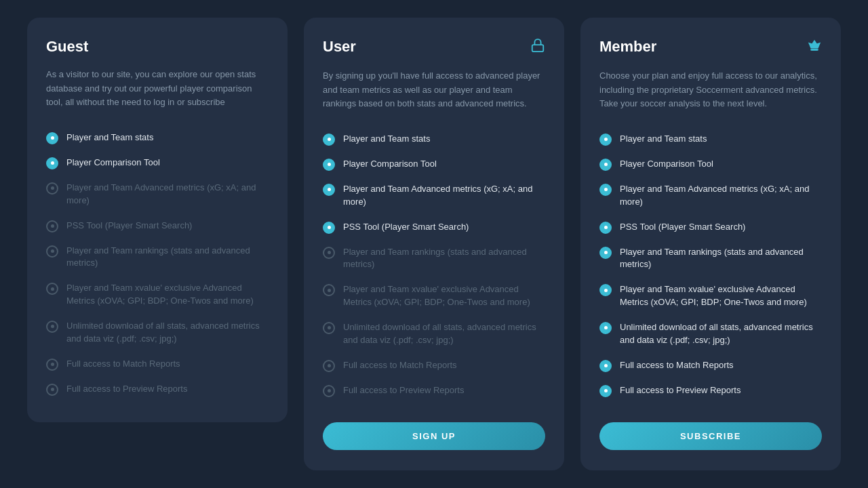 Image resolution: width=868 pixels, height=488 pixels. Describe the element at coordinates (711, 436) in the screenshot. I see `member-button: SUBSCRIBE` at that location.